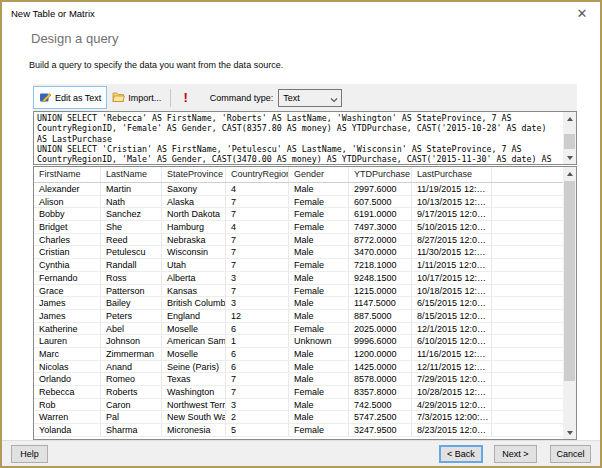  I want to click on cancel-button: Cancel, so click(570, 454).